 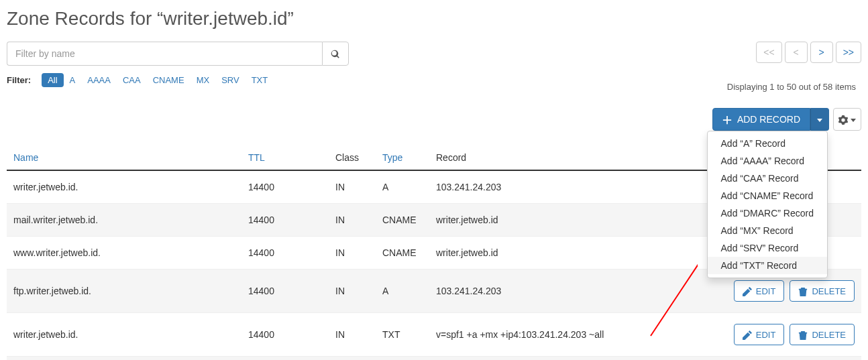 What do you see at coordinates (809, 52) in the screenshot?
I see `pager: << < > >>` at bounding box center [809, 52].